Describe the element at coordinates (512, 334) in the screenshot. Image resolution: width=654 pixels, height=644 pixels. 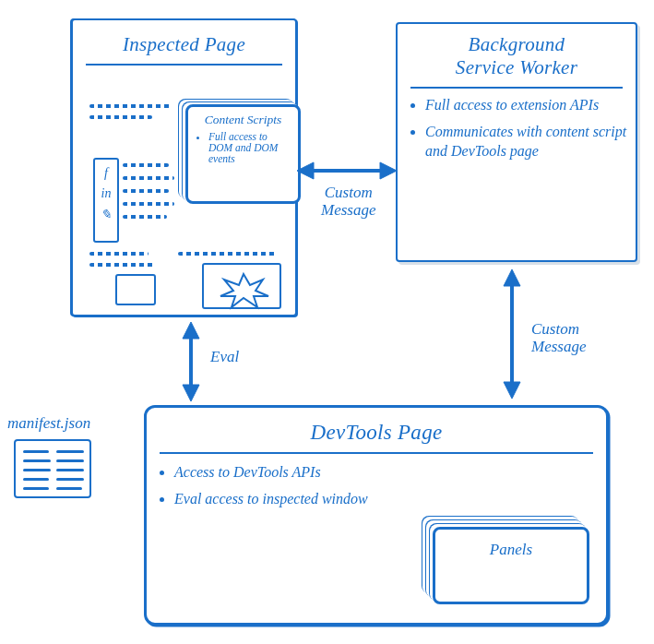
I see `arrow-custom-message-right` at that location.